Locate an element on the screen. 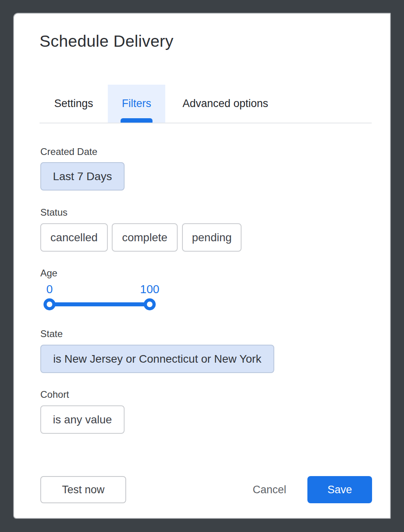 Image resolution: width=404 pixels, height=532 pixels. status-chip-cancelled: cancelled is located at coordinates (74, 237).